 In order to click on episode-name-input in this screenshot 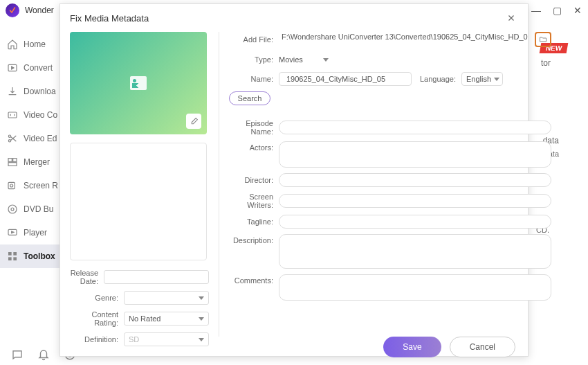, I will do `click(415, 127)`.